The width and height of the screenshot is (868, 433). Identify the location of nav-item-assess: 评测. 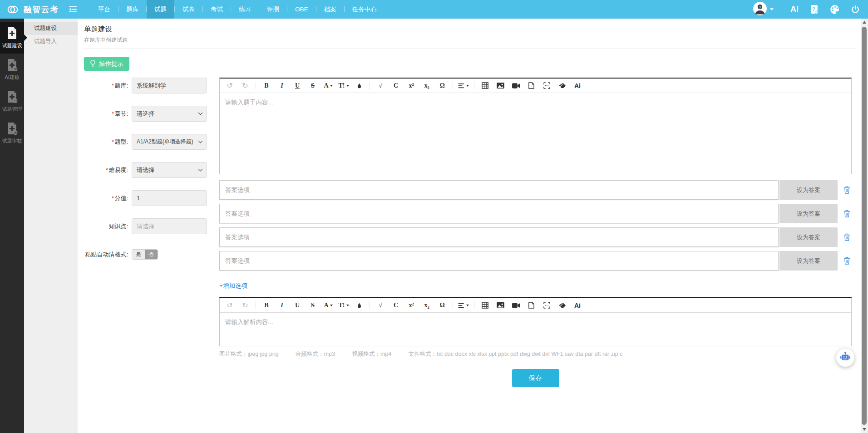
(273, 9).